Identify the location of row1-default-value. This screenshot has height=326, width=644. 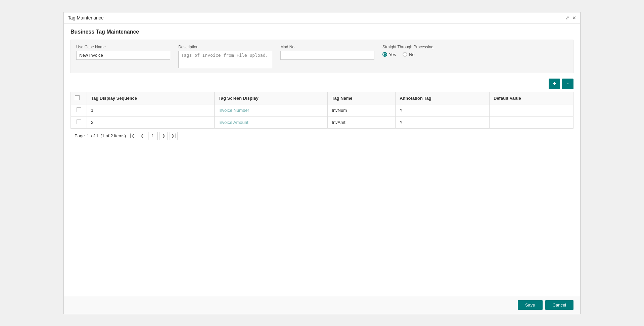
(532, 110).